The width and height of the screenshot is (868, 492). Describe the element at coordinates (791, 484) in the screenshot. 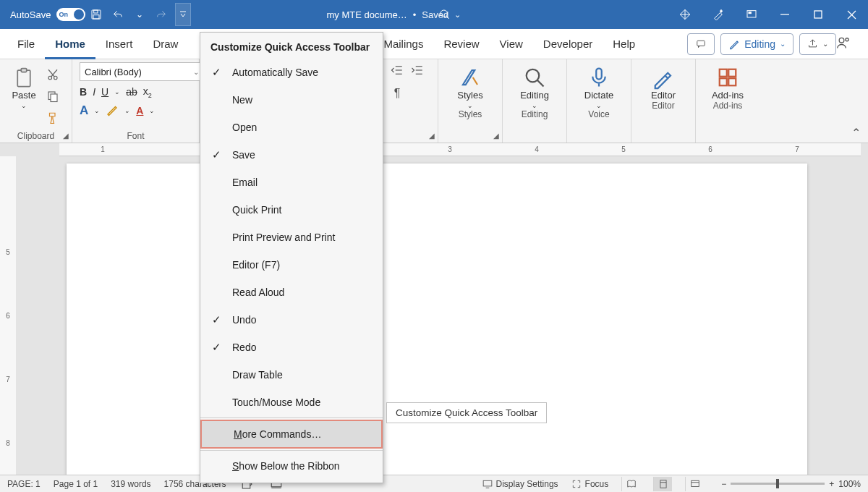

I see `zoom-slider: − + 100%` at that location.